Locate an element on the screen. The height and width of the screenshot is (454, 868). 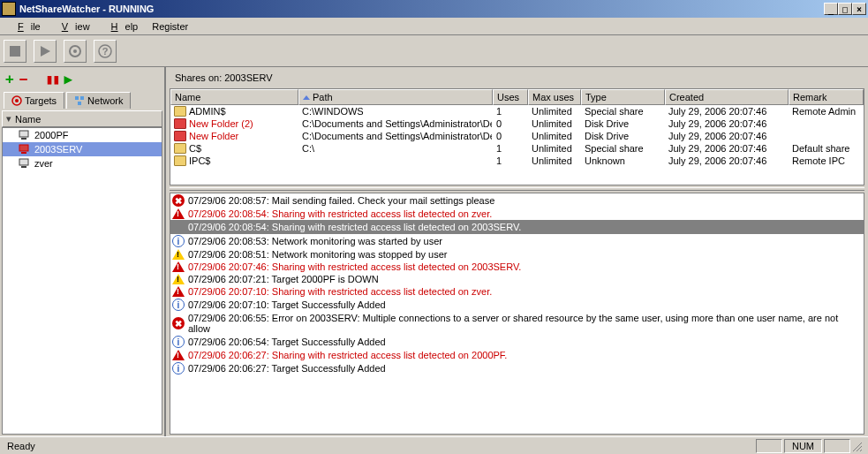
col-uses: Uses is located at coordinates (510, 97).